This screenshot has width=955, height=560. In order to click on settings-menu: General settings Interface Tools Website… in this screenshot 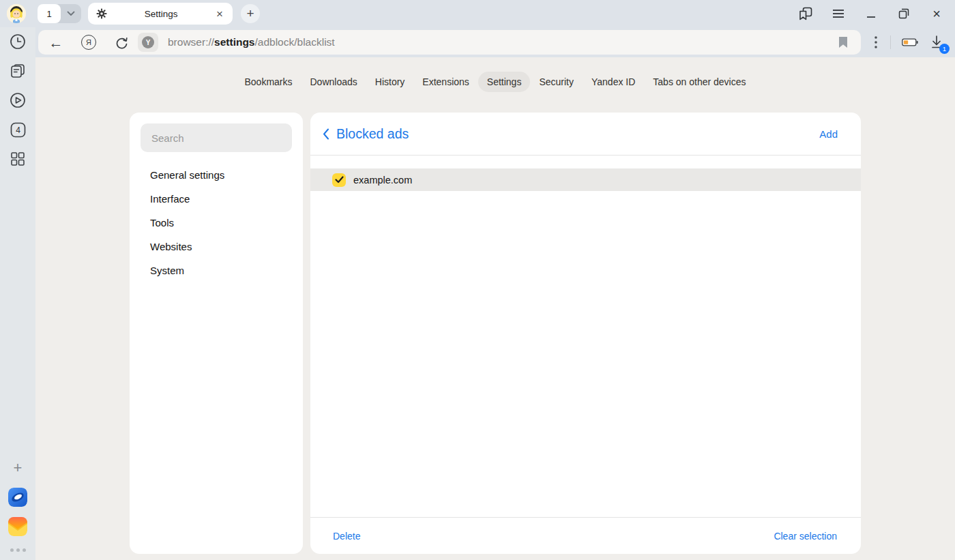, I will do `click(216, 222)`.